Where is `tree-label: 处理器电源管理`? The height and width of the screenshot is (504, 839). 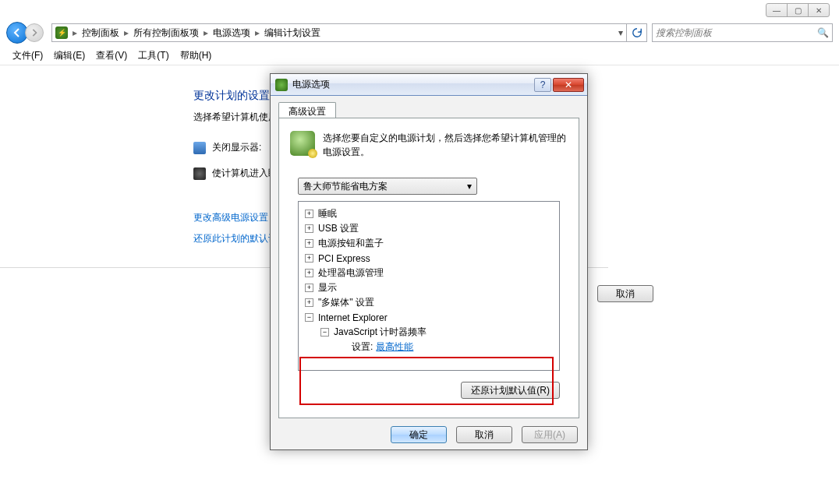 tree-label: 处理器电源管理 is located at coordinates (351, 273).